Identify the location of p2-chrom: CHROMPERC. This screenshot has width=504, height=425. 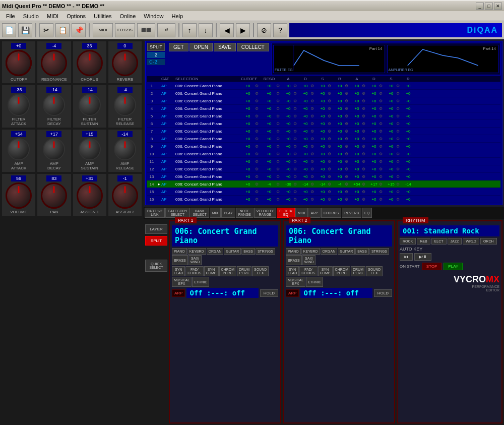
(342, 271).